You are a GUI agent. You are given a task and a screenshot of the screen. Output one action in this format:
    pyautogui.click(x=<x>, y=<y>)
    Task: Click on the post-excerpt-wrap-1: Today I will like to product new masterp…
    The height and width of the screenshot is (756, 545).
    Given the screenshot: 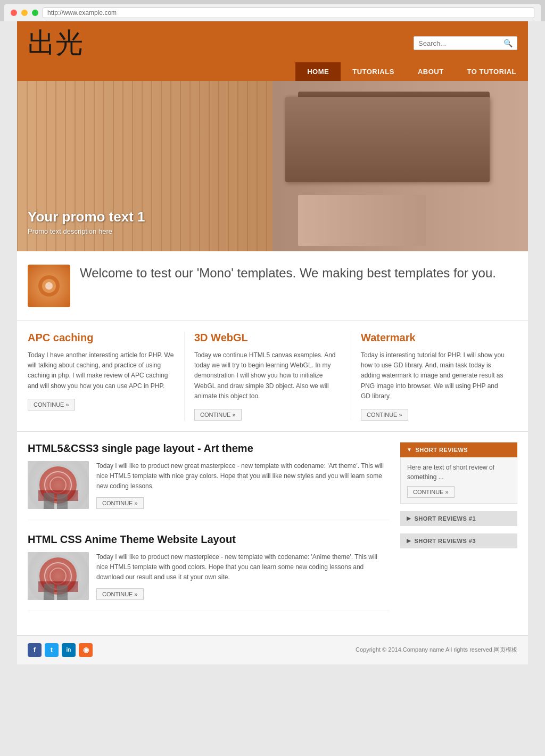 What is the action you would take?
    pyautogui.click(x=243, y=576)
    